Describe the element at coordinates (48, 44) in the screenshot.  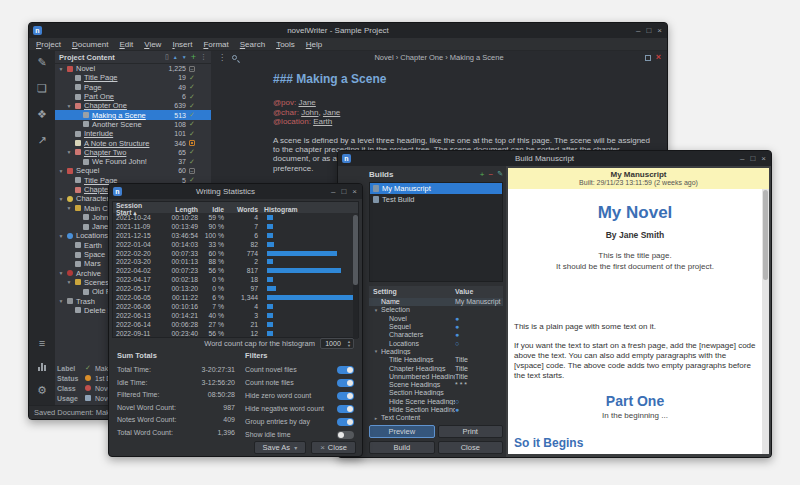
I see `menu-project: Project` at that location.